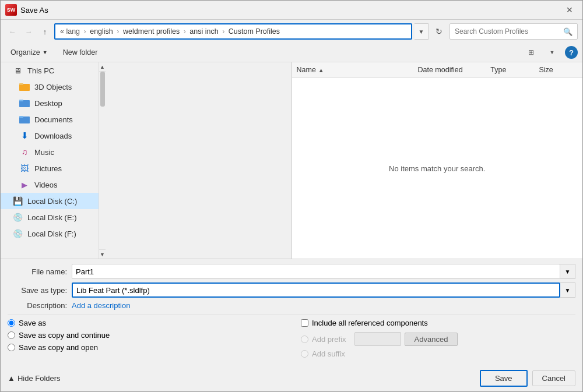 The height and width of the screenshot is (392, 583). What do you see at coordinates (454, 70) in the screenshot?
I see `col-header-date: Date modified` at bounding box center [454, 70].